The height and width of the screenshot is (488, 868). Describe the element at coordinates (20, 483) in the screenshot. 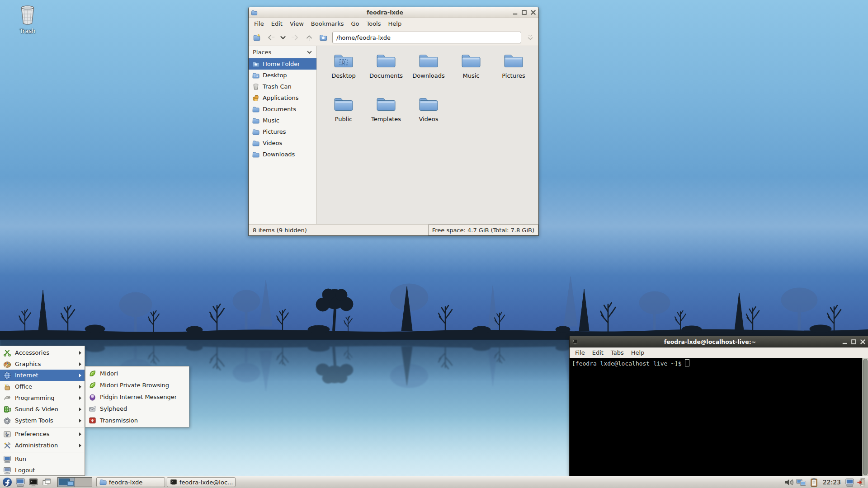

I see `file-manager-launcher` at that location.